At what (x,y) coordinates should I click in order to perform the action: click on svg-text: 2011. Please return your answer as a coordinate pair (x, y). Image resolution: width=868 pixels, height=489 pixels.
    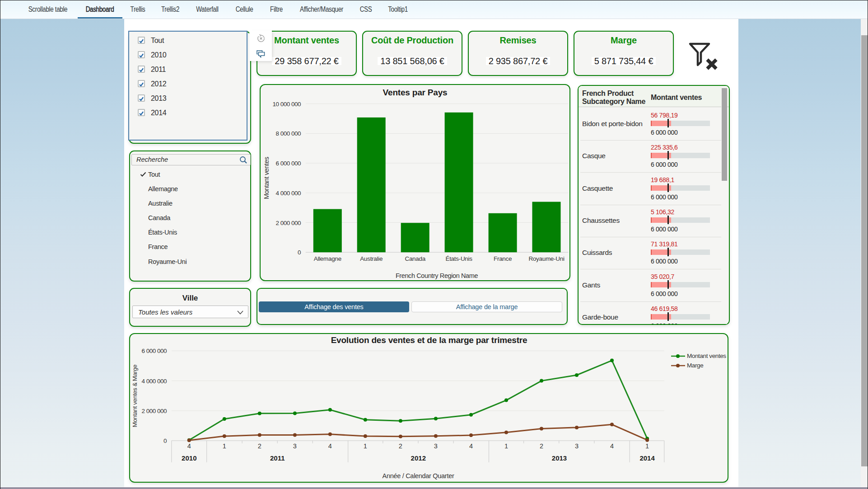
    Looking at the image, I should click on (277, 458).